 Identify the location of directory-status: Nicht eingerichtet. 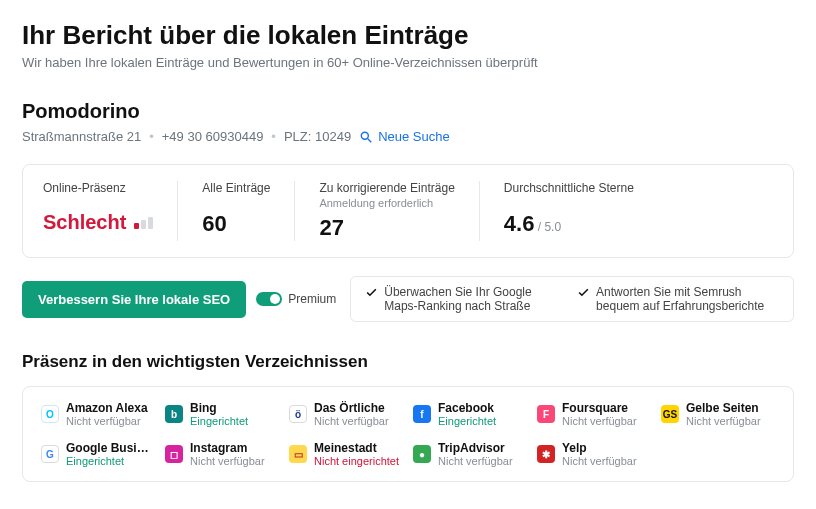
(356, 461).